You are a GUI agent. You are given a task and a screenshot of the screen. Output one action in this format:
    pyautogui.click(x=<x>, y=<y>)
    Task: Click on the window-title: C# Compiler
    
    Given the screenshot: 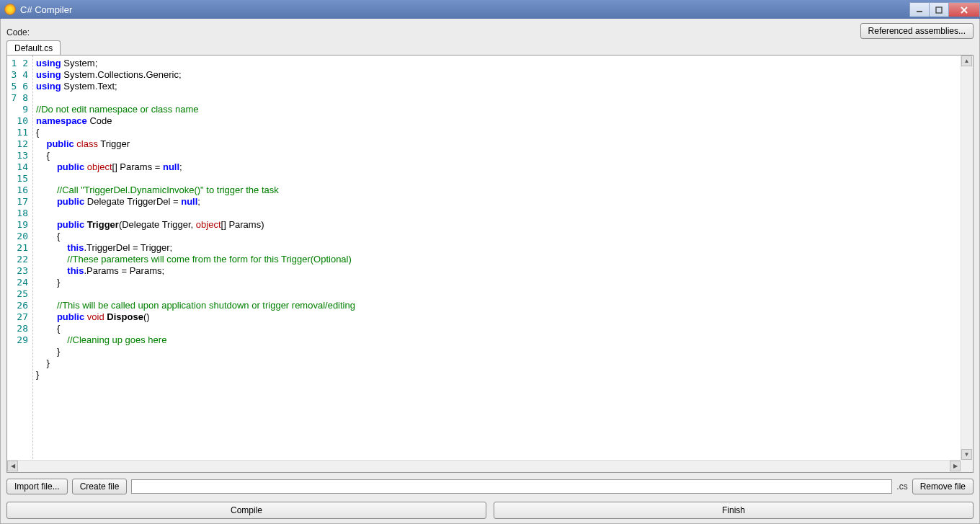 What is the action you would take?
    pyautogui.click(x=46, y=10)
    